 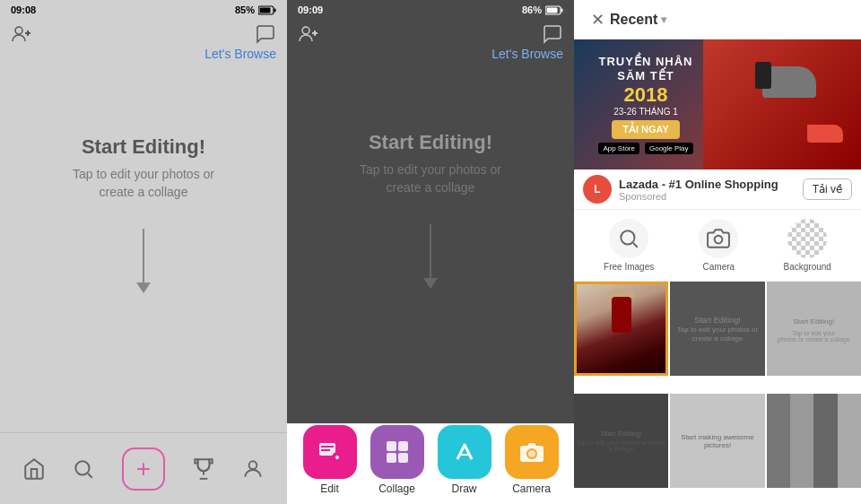 What do you see at coordinates (464, 489) in the screenshot?
I see `draw-label: Draw` at bounding box center [464, 489].